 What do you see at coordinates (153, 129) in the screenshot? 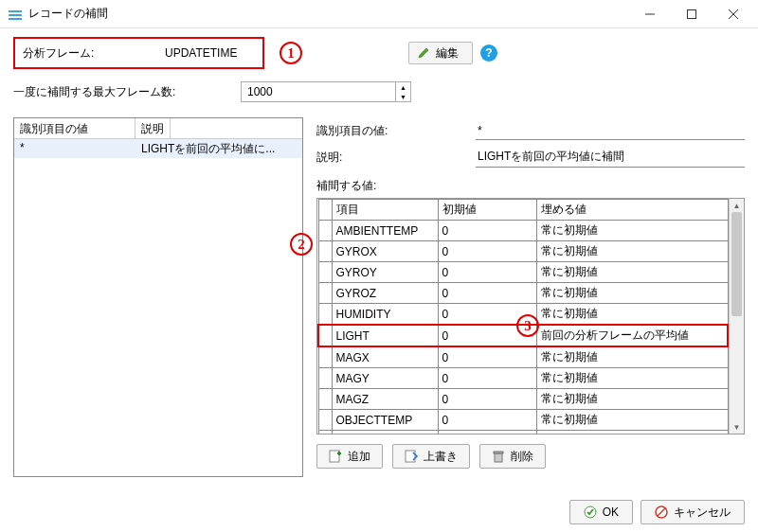
I see `rules-header-desc: 説明` at bounding box center [153, 129].